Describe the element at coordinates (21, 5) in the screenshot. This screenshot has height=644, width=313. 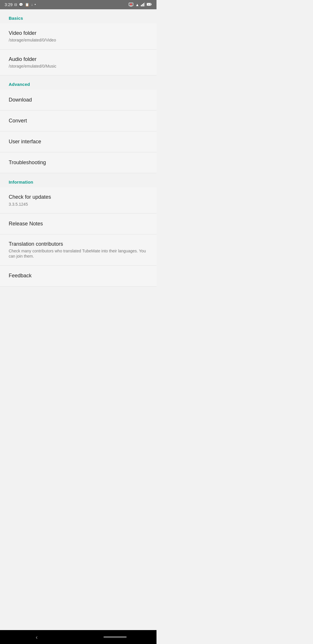
I see `chat-icon: 💬` at that location.